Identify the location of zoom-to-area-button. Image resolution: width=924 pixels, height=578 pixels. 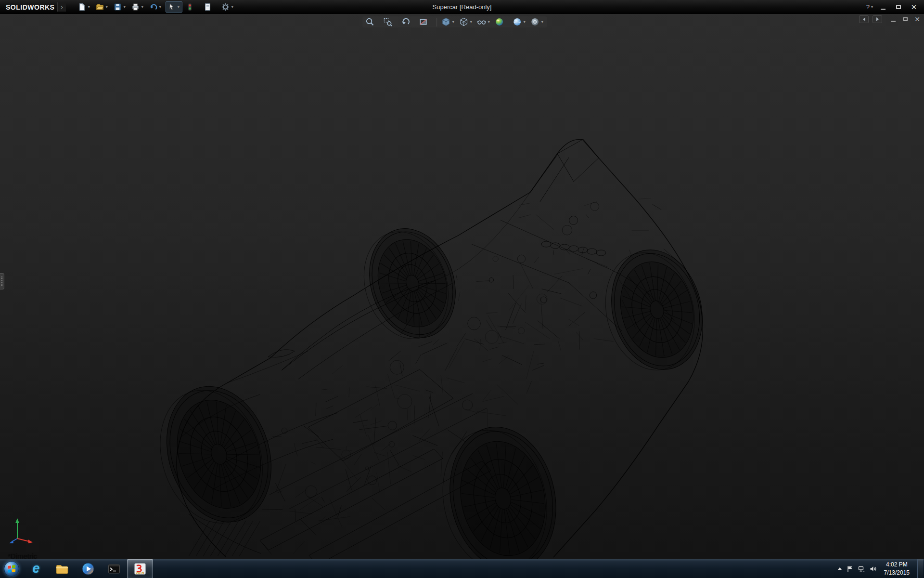
(390, 22).